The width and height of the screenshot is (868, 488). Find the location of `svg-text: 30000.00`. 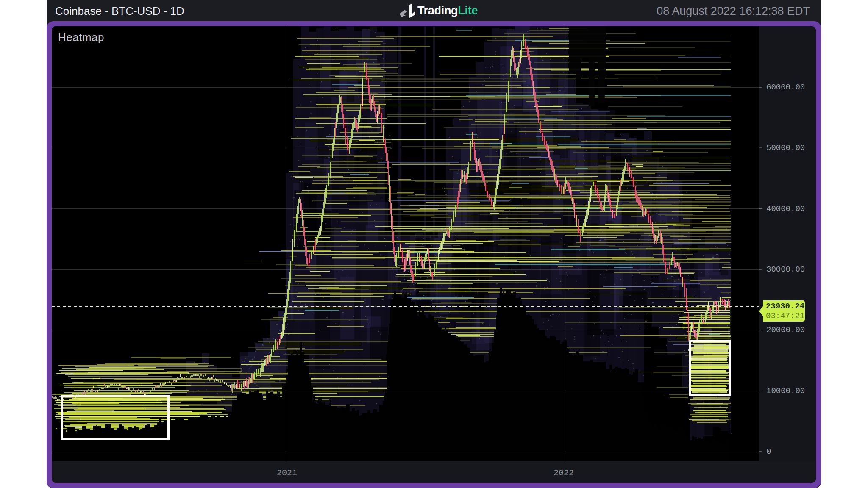

svg-text: 30000.00 is located at coordinates (786, 269).